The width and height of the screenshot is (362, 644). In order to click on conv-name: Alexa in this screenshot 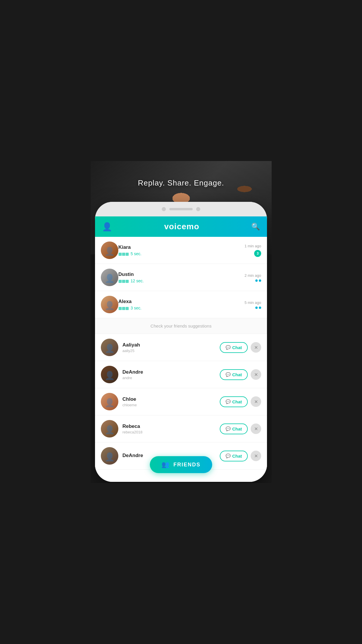, I will do `click(181, 302)`.